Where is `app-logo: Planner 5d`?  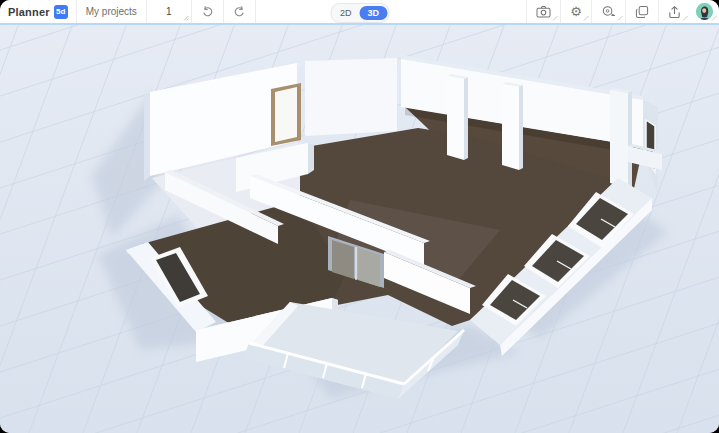
app-logo: Planner 5d is located at coordinates (38, 12).